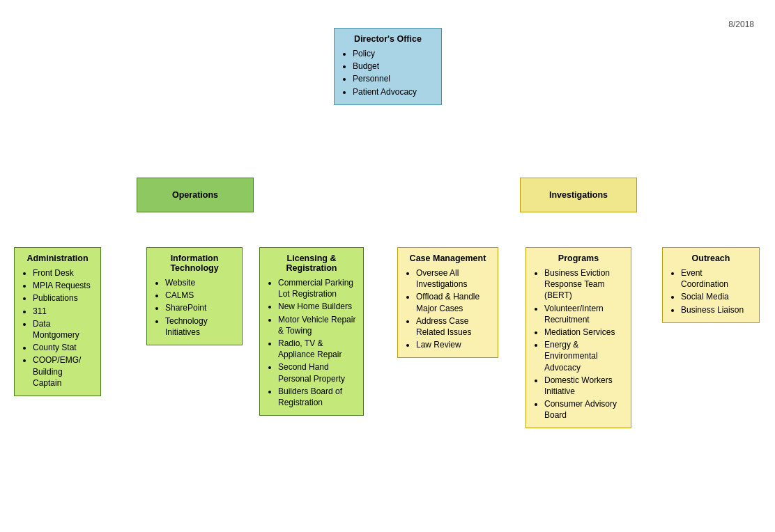 The height and width of the screenshot is (532, 775). What do you see at coordinates (312, 263) in the screenshot?
I see `licensing-registration-title: Licensing & Registration` at bounding box center [312, 263].